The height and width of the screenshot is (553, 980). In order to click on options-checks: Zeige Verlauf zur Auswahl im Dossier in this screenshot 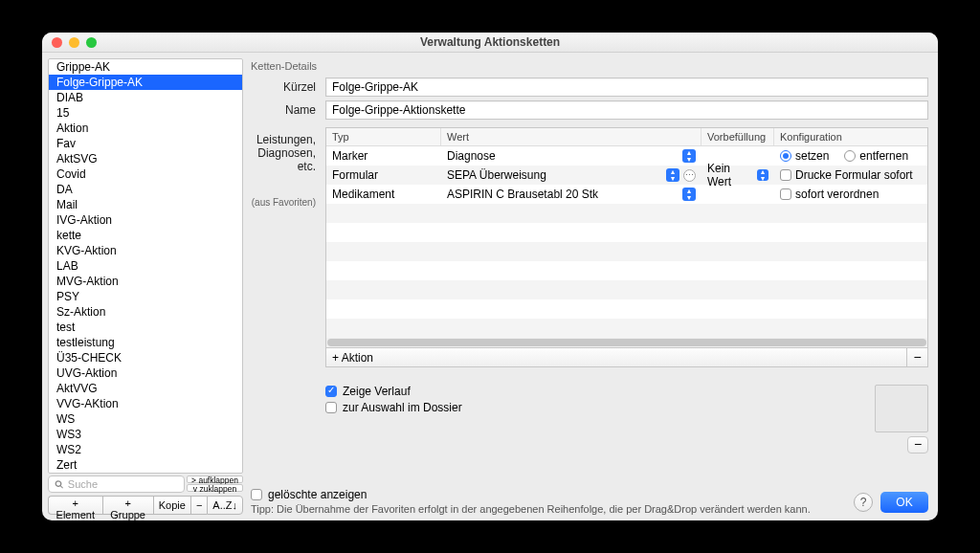, I will do `click(596, 419)`.